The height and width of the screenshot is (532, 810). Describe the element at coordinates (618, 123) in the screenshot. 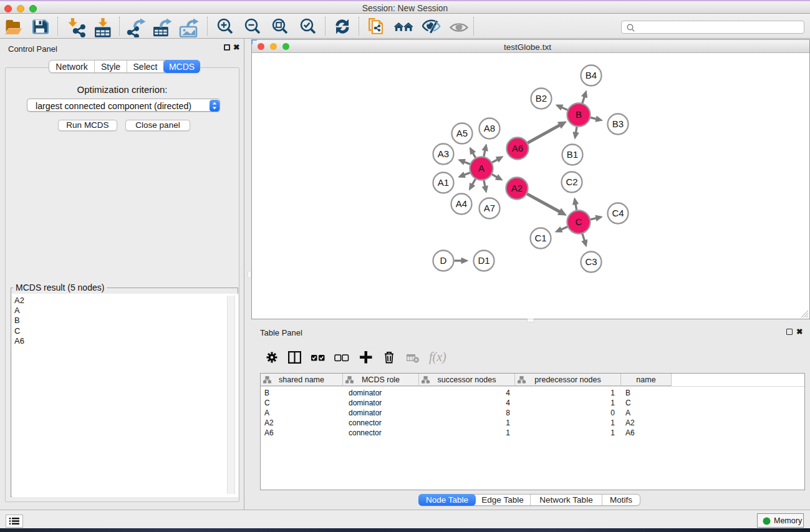

I see `svg-text: B3` at that location.